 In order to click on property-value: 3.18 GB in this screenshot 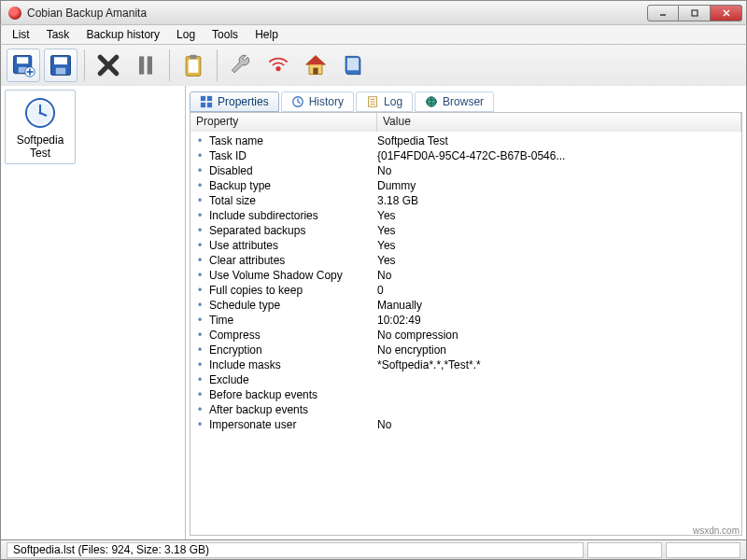, I will do `click(559, 201)`.